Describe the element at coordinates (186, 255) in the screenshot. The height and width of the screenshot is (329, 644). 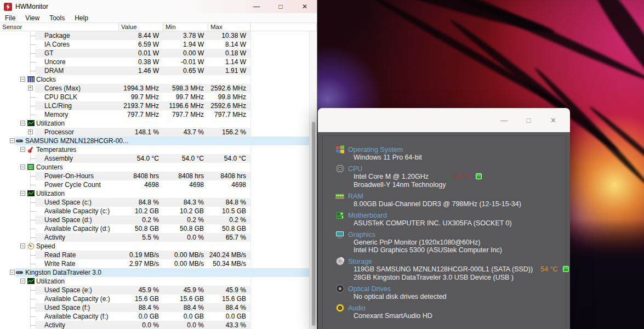
I see `min-cell: 0.00 MB/s` at that location.